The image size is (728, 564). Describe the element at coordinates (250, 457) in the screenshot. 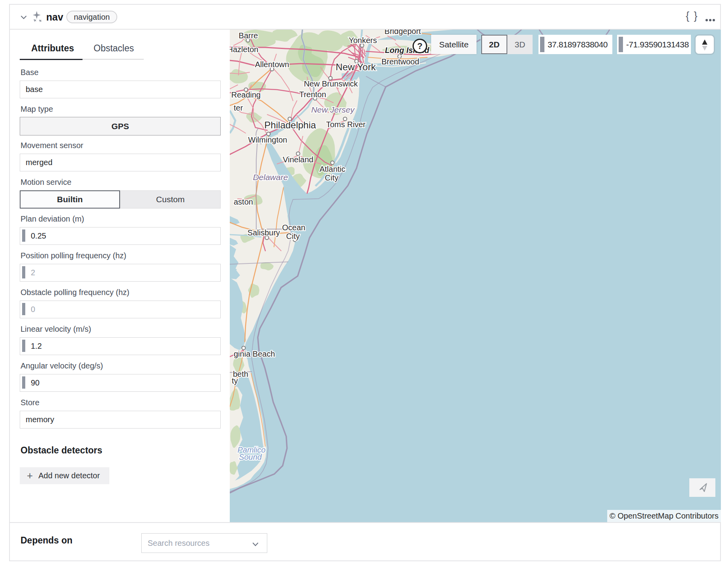

I see `svg-text: Sound` at that location.